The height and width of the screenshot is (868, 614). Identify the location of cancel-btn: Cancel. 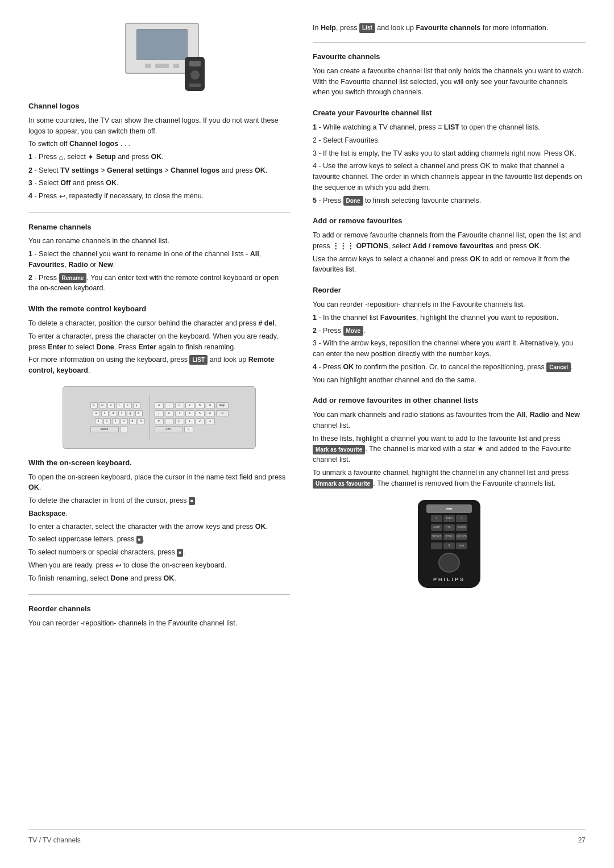
(558, 367).